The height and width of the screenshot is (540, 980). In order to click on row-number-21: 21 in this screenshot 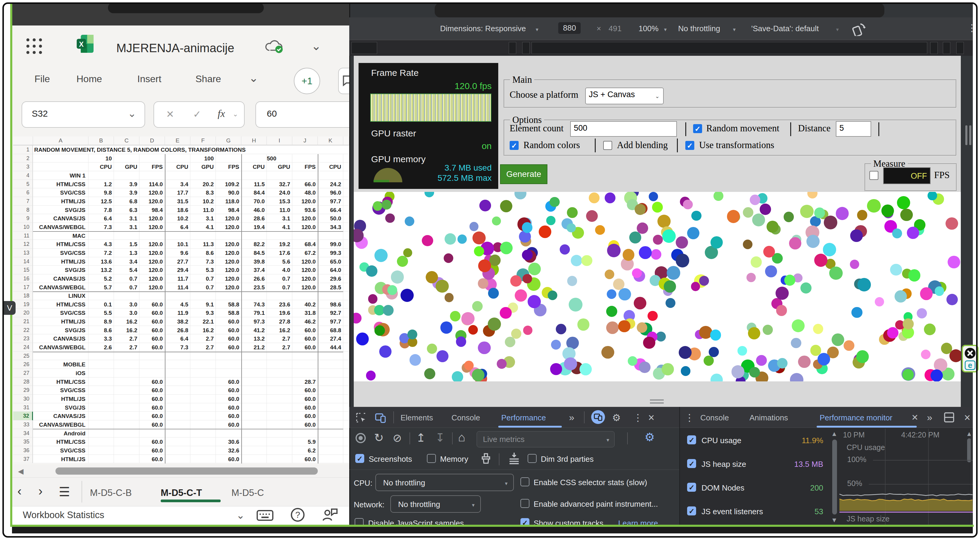, I will do `click(23, 322)`.